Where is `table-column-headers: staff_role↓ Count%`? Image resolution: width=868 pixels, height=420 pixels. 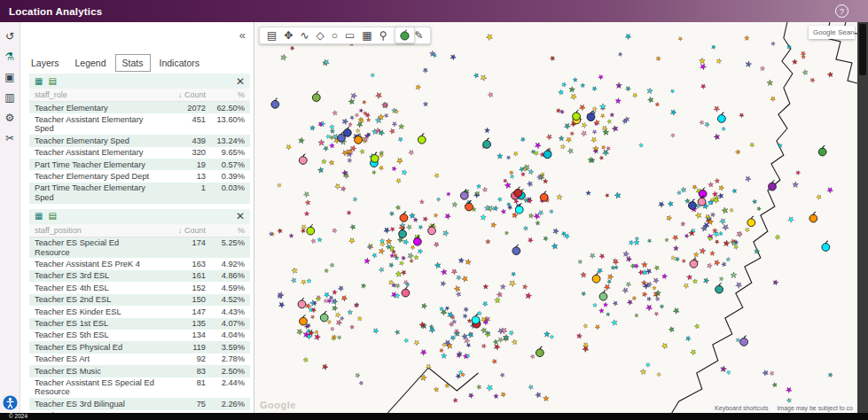 table-column-headers: staff_role↓ Count% is located at coordinates (140, 96).